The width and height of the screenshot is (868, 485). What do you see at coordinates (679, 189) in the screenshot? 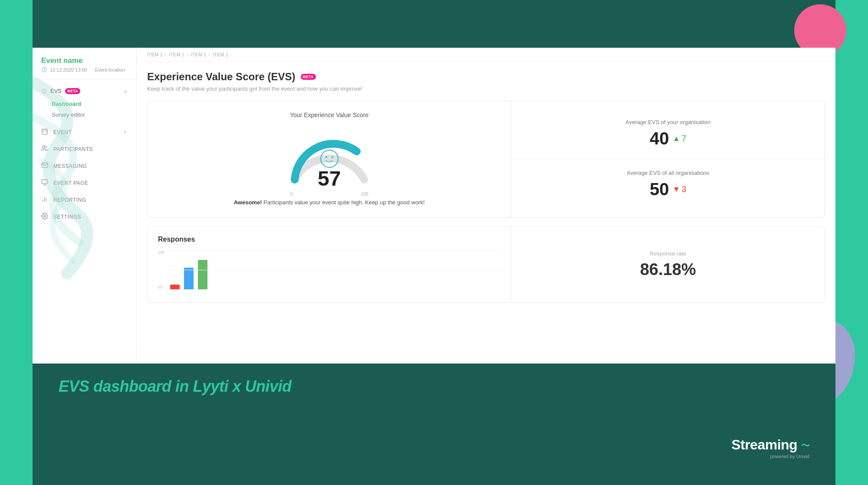
I see `avg-all-change-down: ▼ 3` at bounding box center [679, 189].